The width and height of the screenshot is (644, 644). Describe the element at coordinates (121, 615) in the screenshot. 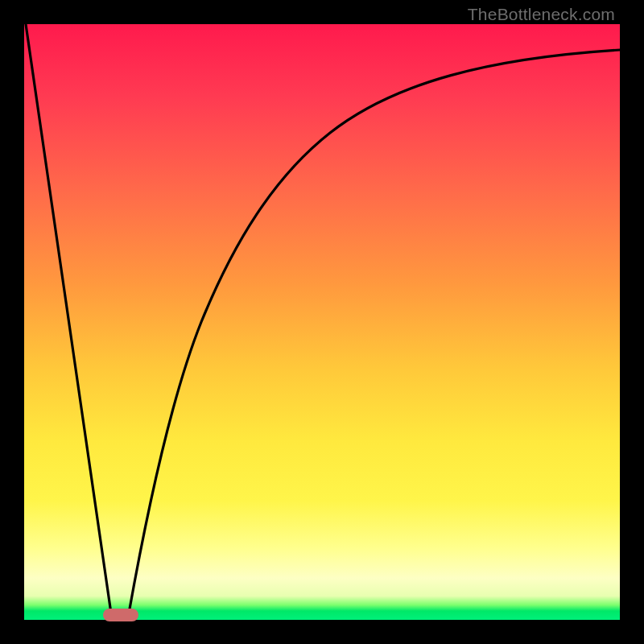

I see `minimum-marker` at that location.